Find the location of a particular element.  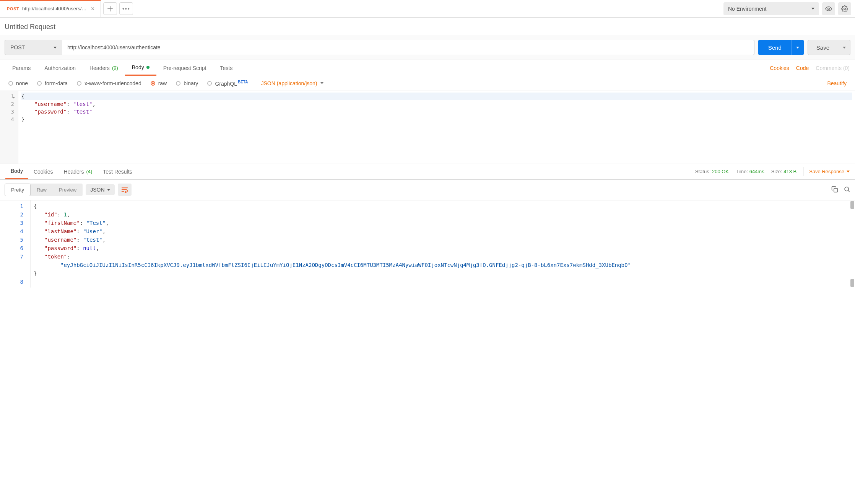

environment-quicklook-button is located at coordinates (829, 9).